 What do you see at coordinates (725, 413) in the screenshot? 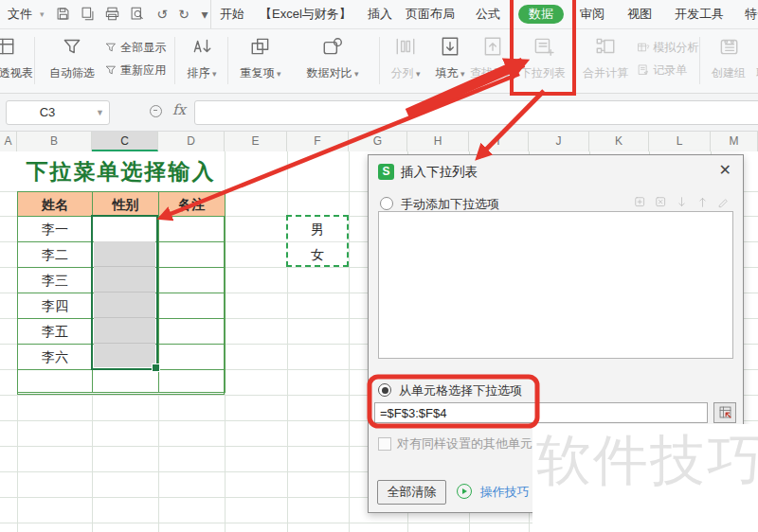
I see `range-picker-button` at bounding box center [725, 413].